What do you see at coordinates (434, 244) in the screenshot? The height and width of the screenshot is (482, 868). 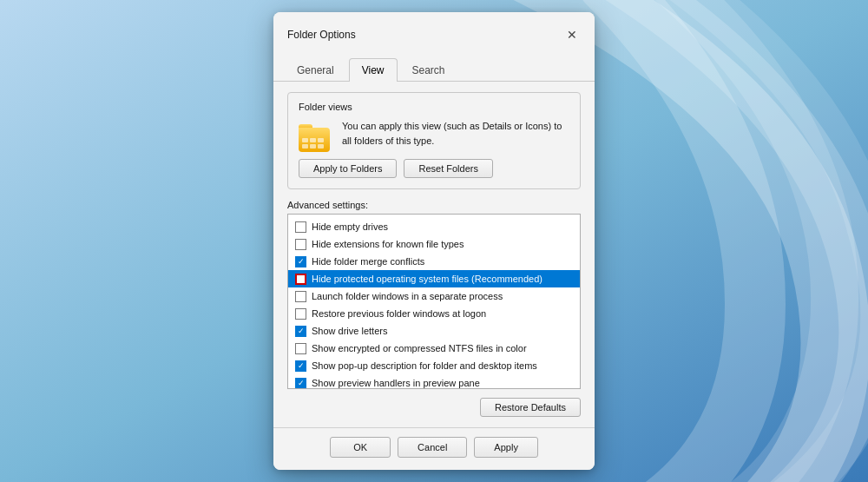 I see `setting-item: Hide extensions for known file types` at bounding box center [434, 244].